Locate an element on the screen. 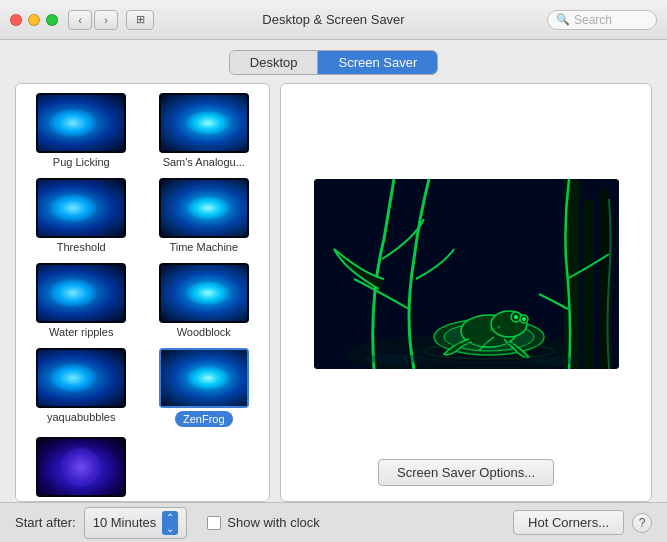 This screenshot has width=667, height=542. screensaver-label: Time Machine is located at coordinates (204, 247).